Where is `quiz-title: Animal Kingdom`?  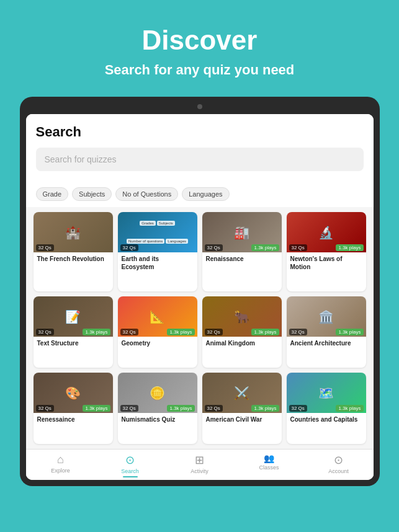 quiz-title: Animal Kingdom is located at coordinates (242, 344).